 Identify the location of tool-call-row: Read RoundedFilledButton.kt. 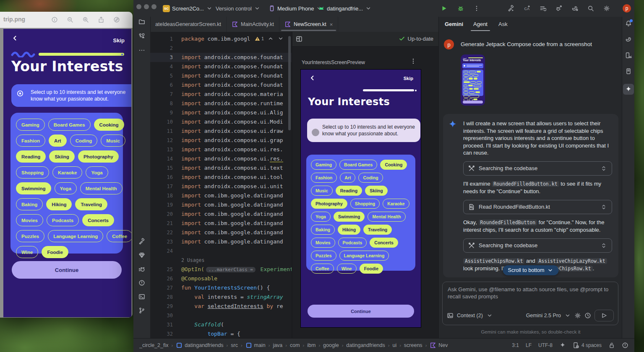
(538, 207).